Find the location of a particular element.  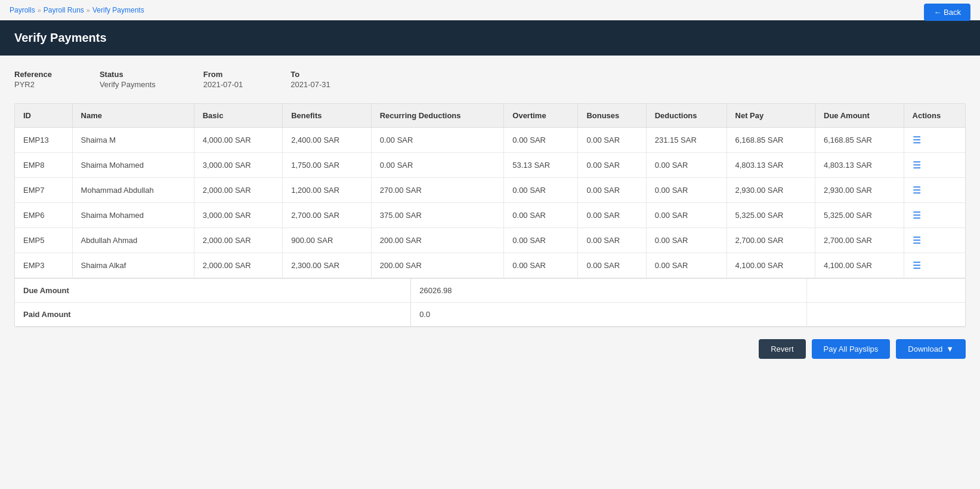

totals-section: Due Amount 26026.98 Paid Amount 0.0 is located at coordinates (490, 302).